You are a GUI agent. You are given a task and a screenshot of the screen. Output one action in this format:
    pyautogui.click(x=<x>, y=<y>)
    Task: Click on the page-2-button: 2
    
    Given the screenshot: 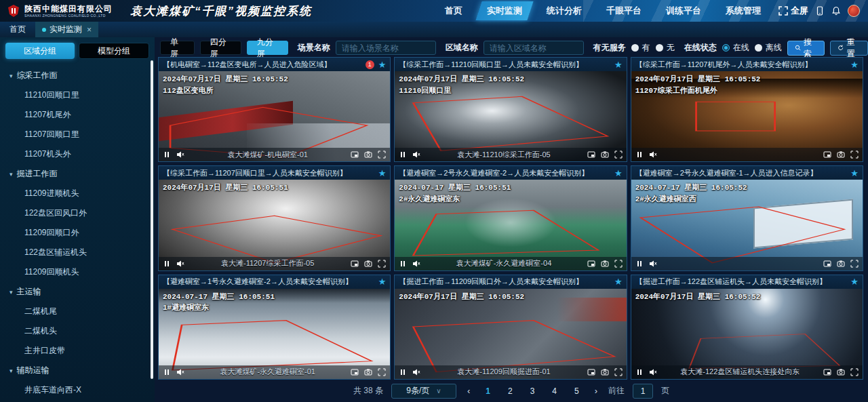 What is the action you would take?
    pyautogui.click(x=510, y=391)
    